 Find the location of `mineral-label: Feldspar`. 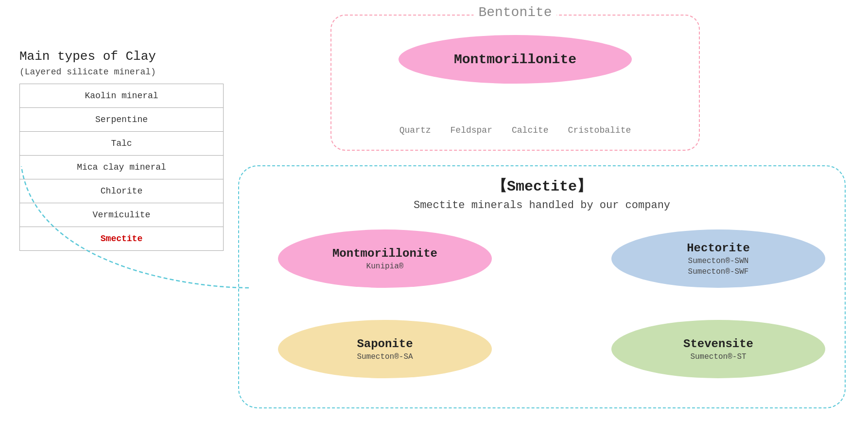

mineral-label: Feldspar is located at coordinates (471, 130).